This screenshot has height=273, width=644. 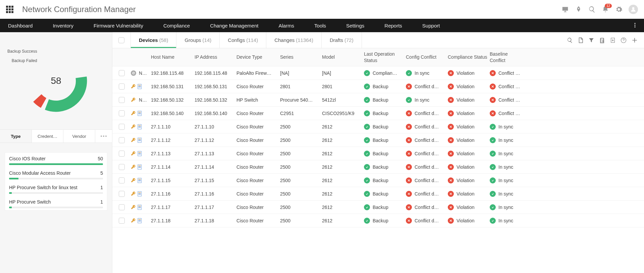 What do you see at coordinates (431, 25) in the screenshot?
I see `nav-support: Support` at bounding box center [431, 25].